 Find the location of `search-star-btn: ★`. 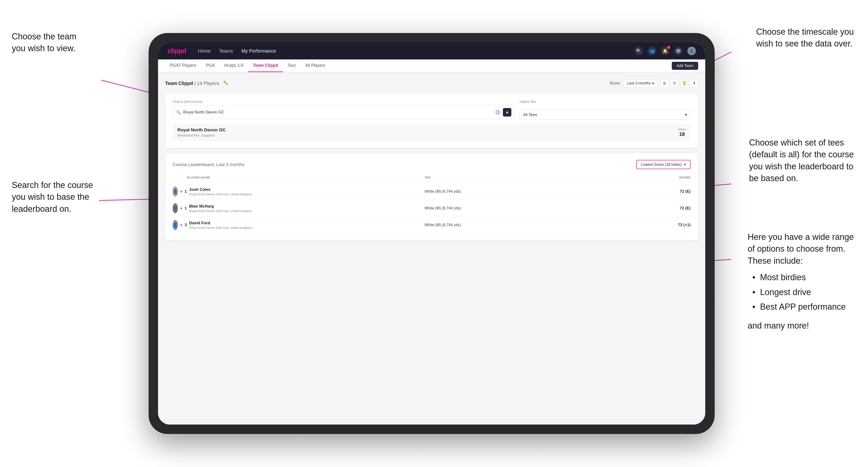

search-star-btn: ★ is located at coordinates (507, 113).